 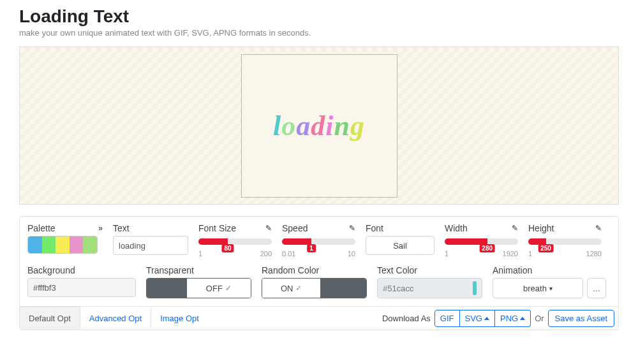 What do you see at coordinates (406, 319) in the screenshot?
I see `download-as-label: Download As` at bounding box center [406, 319].